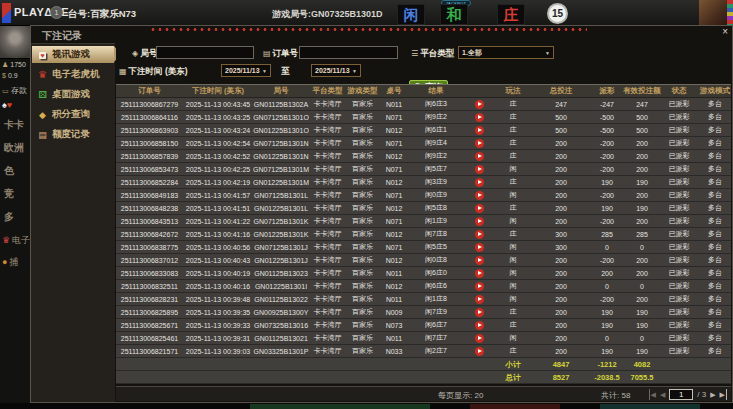 This screenshot has width=733, height=409. Describe the element at coordinates (135, 54) in the screenshot. I see `tag-icon` at that location.